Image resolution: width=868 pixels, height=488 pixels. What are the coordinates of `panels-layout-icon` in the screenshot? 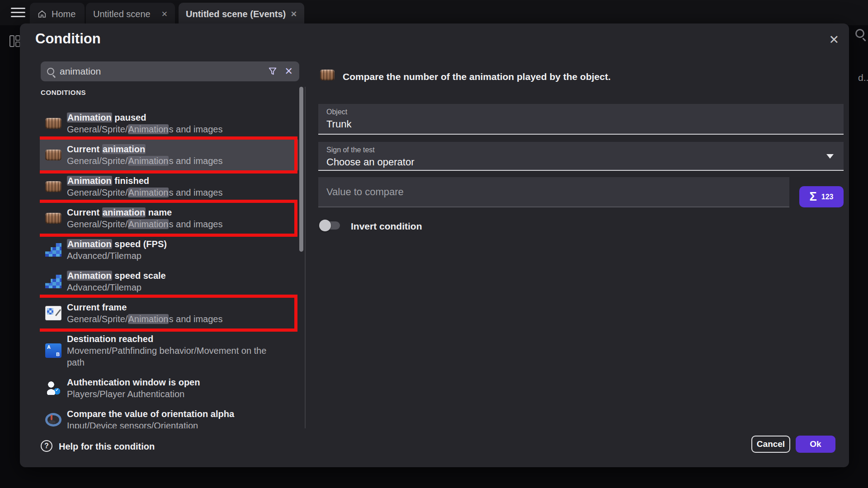 It's located at (15, 41).